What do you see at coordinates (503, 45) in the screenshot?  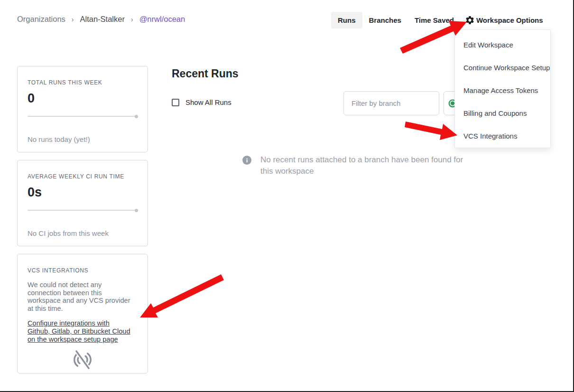 I see `menu-item-edit-workspace: Edit Workspace` at bounding box center [503, 45].